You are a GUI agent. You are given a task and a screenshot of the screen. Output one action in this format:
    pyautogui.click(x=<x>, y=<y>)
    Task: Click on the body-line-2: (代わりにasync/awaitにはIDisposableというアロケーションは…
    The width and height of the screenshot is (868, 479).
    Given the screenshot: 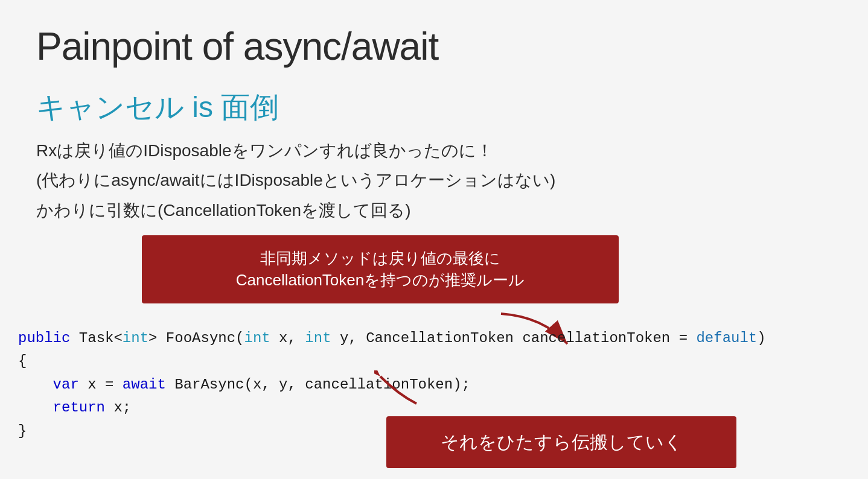 What is the action you would take?
    pyautogui.click(x=434, y=180)
    